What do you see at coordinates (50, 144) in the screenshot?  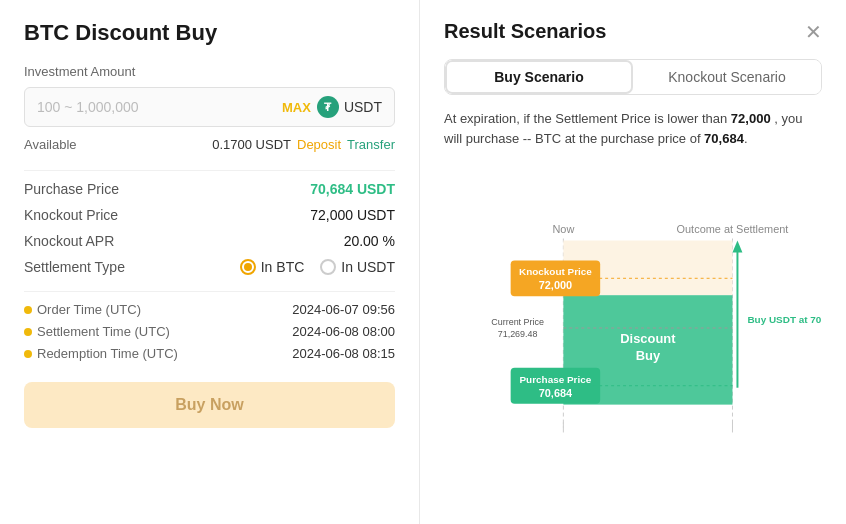 I see `available-label: Available` at bounding box center [50, 144].